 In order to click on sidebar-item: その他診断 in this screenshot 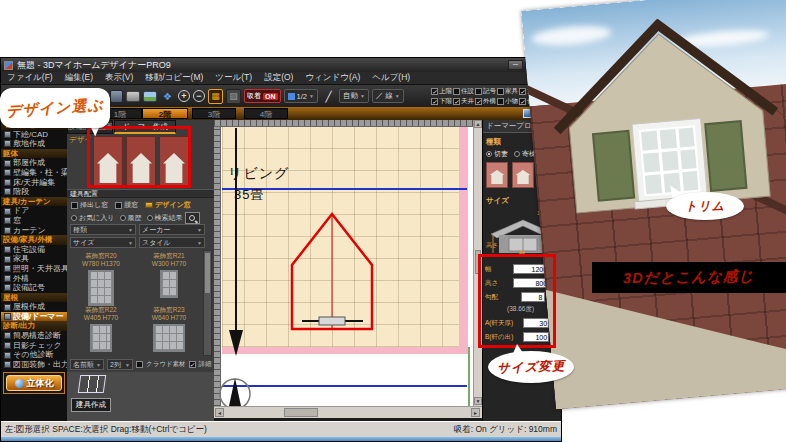, I will do `click(34, 355)`.